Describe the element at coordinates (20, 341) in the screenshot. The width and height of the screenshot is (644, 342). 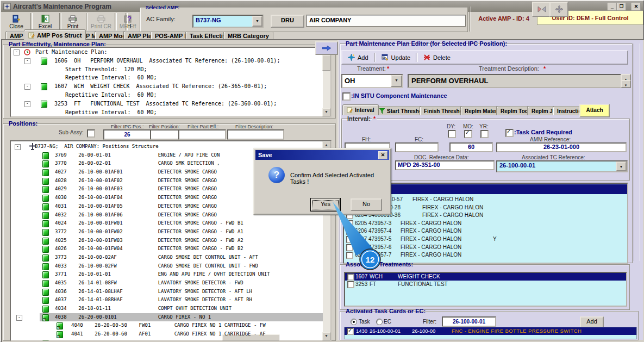
I see `expander-icon: +` at that location.